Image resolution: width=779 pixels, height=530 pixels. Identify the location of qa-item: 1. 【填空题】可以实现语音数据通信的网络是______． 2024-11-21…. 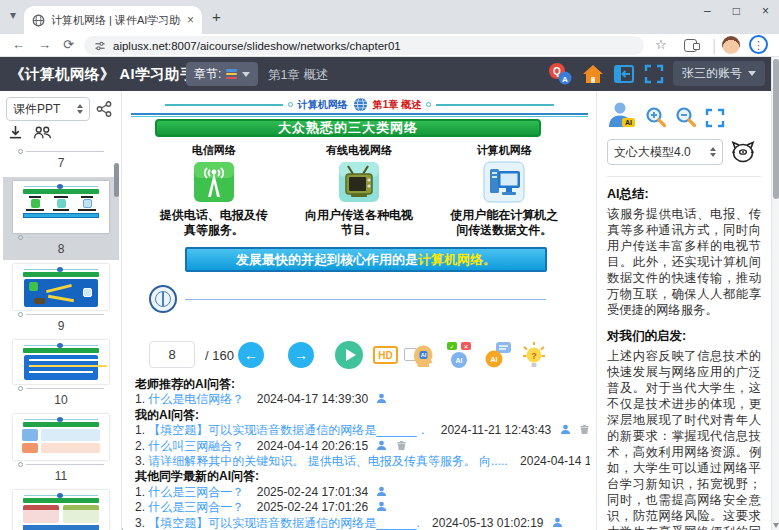
(362, 430).